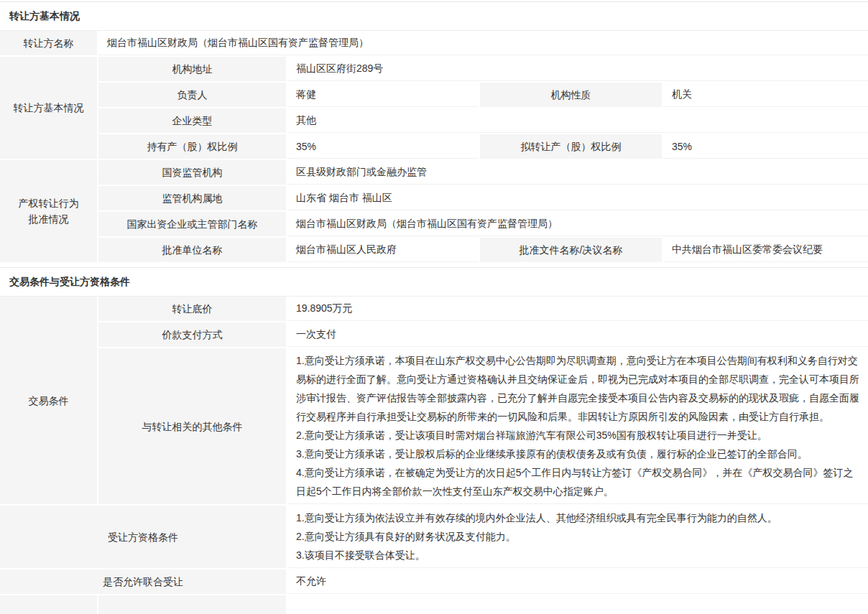 Image resolution: width=868 pixels, height=614 pixels. I want to click on other-conditions-label: 与转让相关的其他条件, so click(193, 427).